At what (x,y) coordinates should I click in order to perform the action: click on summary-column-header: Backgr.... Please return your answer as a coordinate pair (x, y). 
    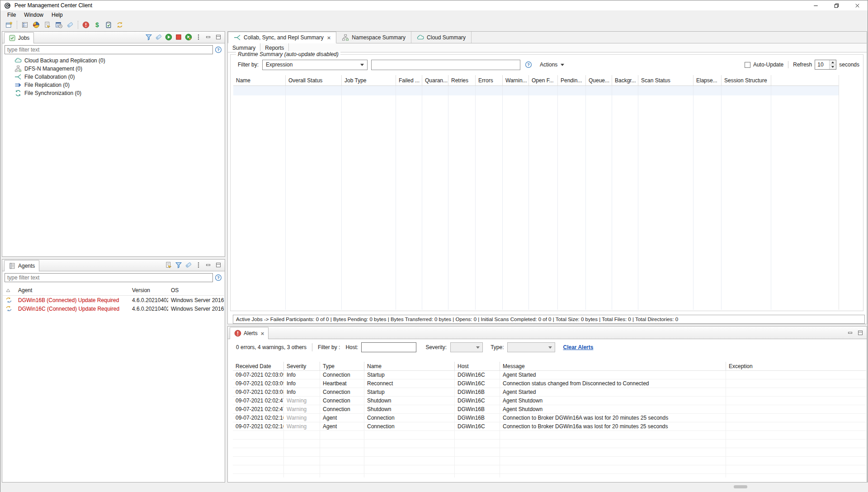
    Looking at the image, I should click on (625, 80).